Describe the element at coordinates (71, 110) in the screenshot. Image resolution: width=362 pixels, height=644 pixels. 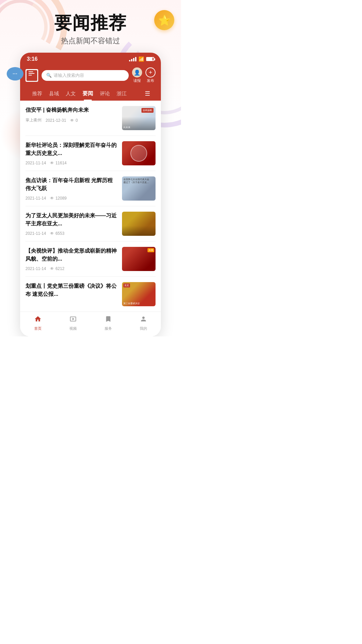
I see `news-title: 信安平 | 奋楫扬帆奔向未来` at that location.